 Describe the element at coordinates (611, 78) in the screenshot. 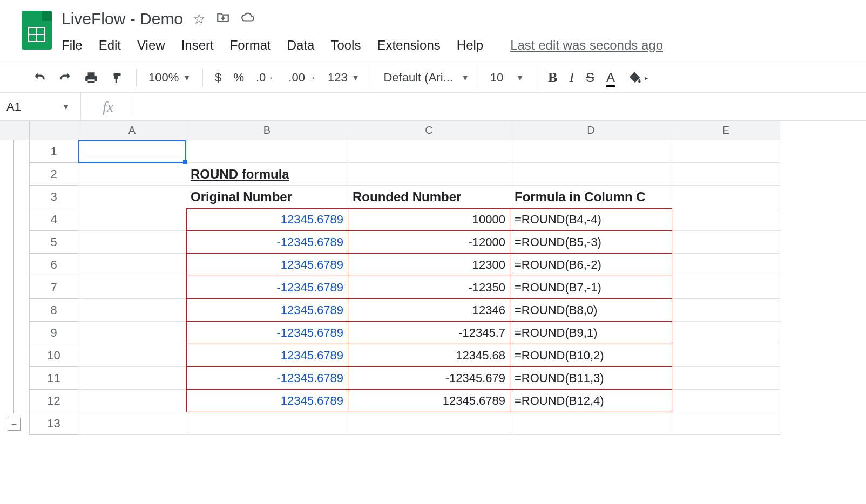

I see `text-color-button: A` at that location.